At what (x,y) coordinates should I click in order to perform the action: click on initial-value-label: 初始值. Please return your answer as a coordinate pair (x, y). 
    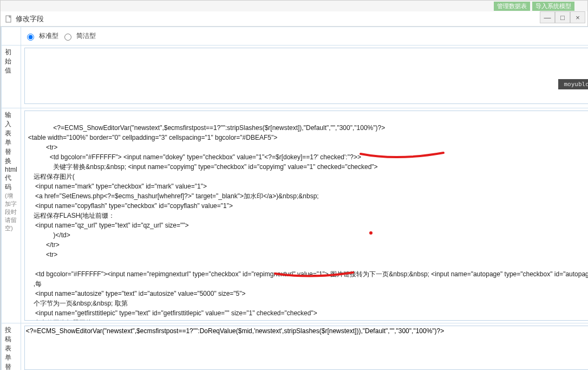
    Looking at the image, I should click on (11, 77).